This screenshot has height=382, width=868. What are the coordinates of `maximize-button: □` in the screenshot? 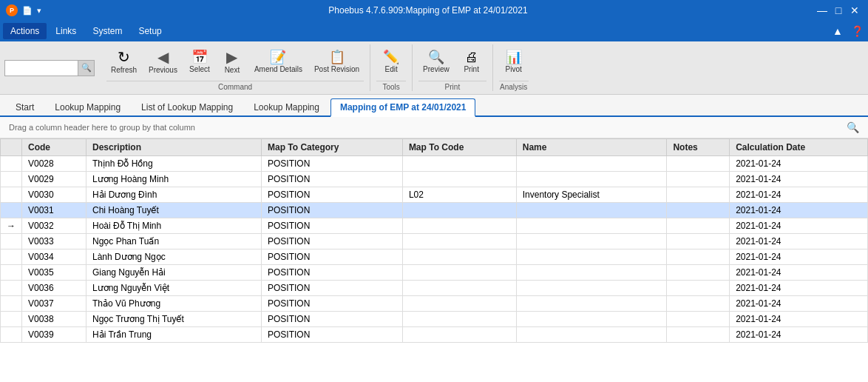 It's located at (838, 10).